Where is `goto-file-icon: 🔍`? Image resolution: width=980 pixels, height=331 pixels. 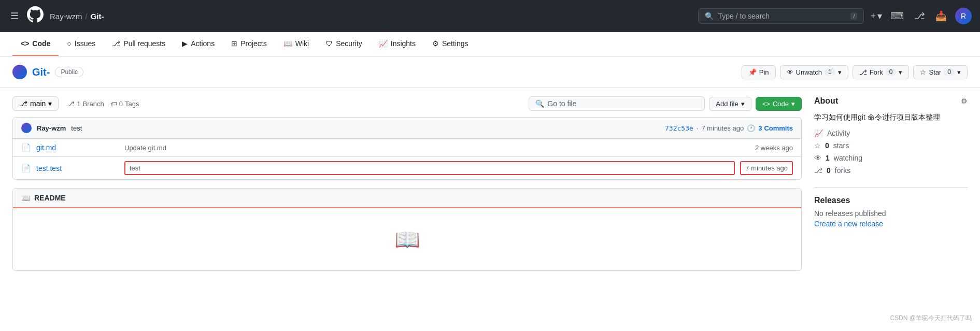
goto-file-icon: 🔍 is located at coordinates (540, 104).